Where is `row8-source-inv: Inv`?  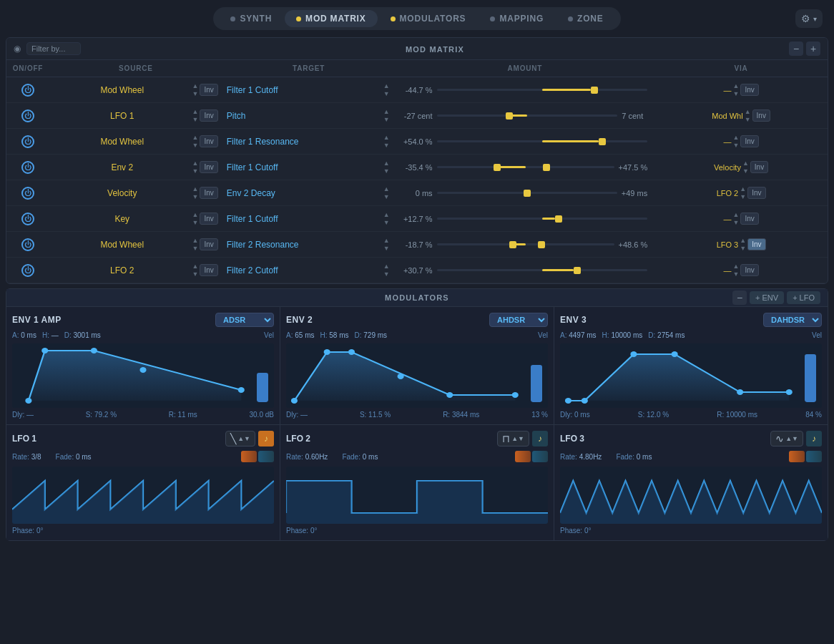
row8-source-inv: Inv is located at coordinates (209, 270).